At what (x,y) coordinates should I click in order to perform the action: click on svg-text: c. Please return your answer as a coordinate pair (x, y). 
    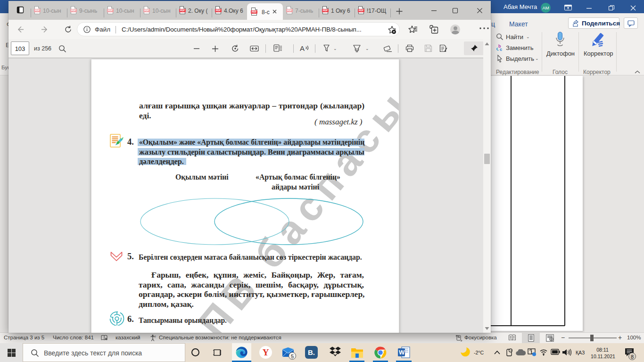
    Looking at the image, I should click on (501, 49).